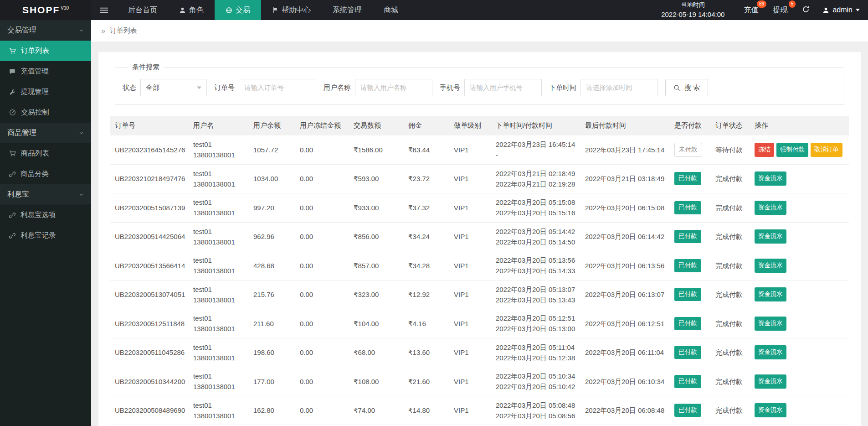 Image resolution: width=868 pixels, height=426 pixels. What do you see at coordinates (35, 51) in the screenshot?
I see `sidebar-item-label: 订单列表` at bounding box center [35, 51].